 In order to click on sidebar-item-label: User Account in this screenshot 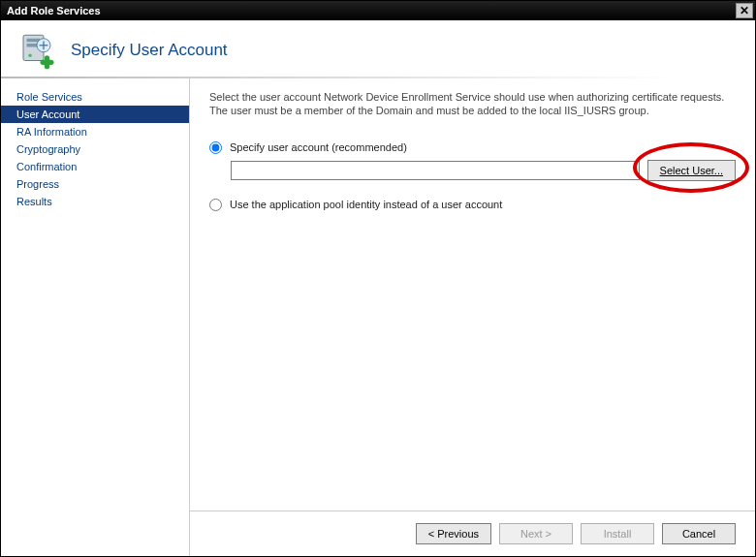, I will do `click(48, 114)`.